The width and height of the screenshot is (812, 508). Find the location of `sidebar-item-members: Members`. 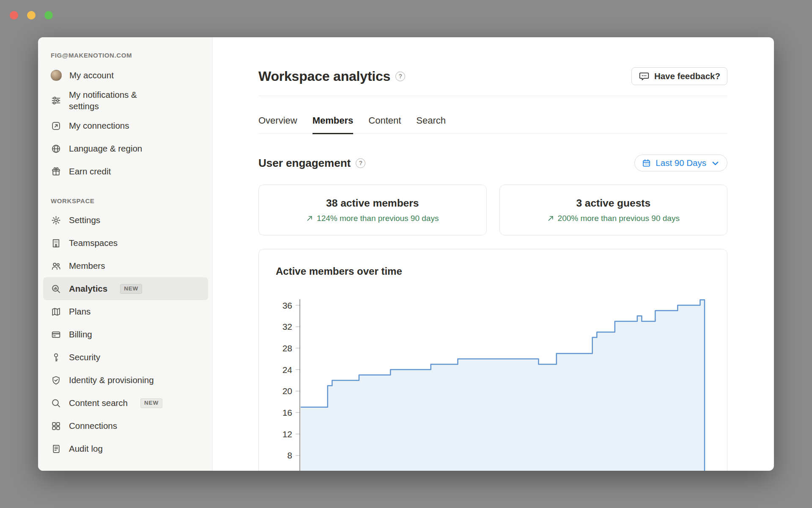

sidebar-item-members: Members is located at coordinates (126, 266).